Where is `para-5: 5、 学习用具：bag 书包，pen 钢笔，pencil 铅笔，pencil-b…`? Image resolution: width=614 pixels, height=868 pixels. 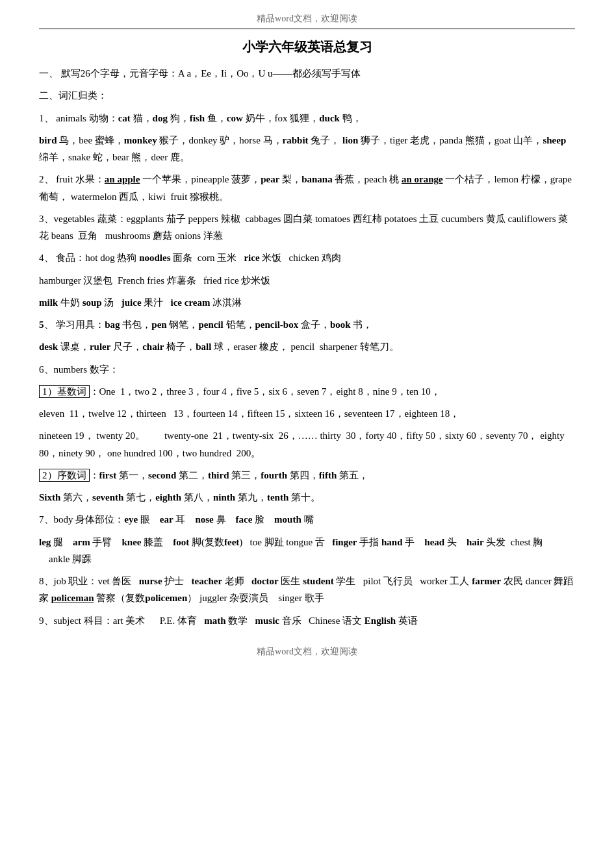
para-5: 5、 学习用具：bag 书包，pen 钢笔，pencil 铅笔，pencil-b… is located at coordinates (307, 325).